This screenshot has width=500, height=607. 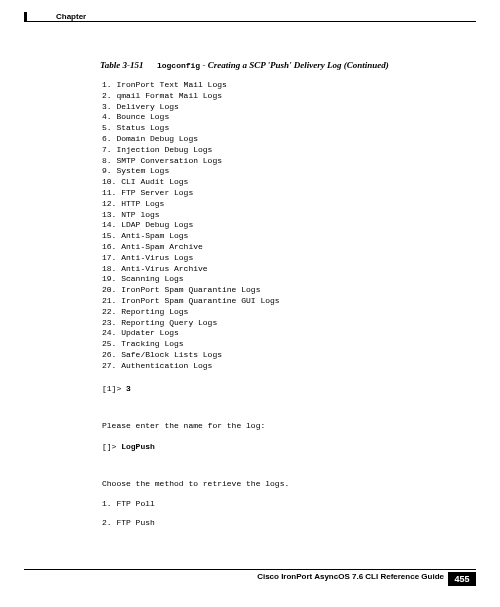 What do you see at coordinates (128, 388) in the screenshot?
I see `user-input: 3` at bounding box center [128, 388].